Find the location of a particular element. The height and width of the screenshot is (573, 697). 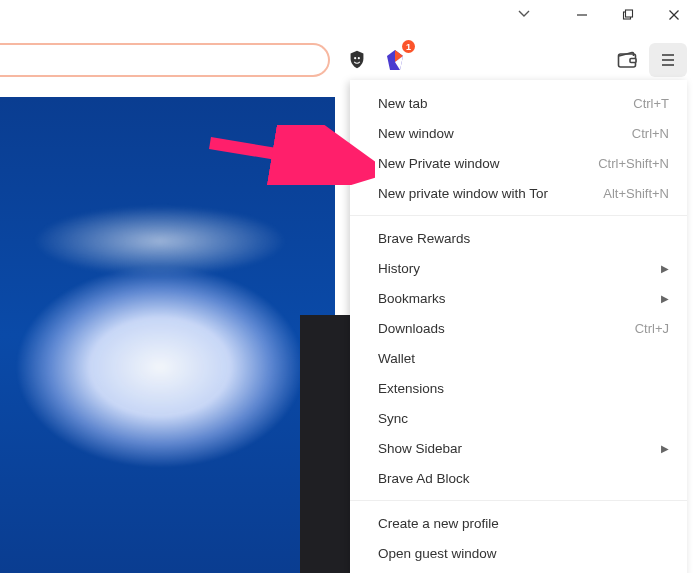

menu-label: New private window with Tor is located at coordinates (490, 194).